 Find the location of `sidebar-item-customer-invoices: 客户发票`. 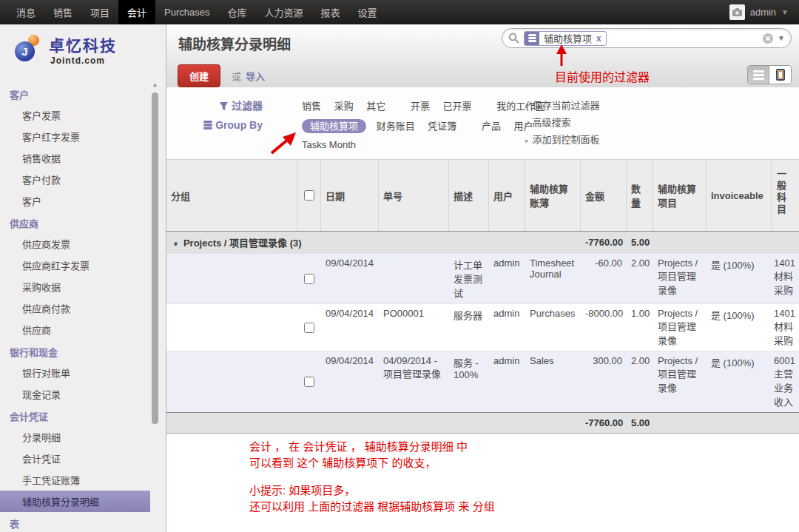

sidebar-item-customer-invoices: 客户发票 is located at coordinates (75, 115).